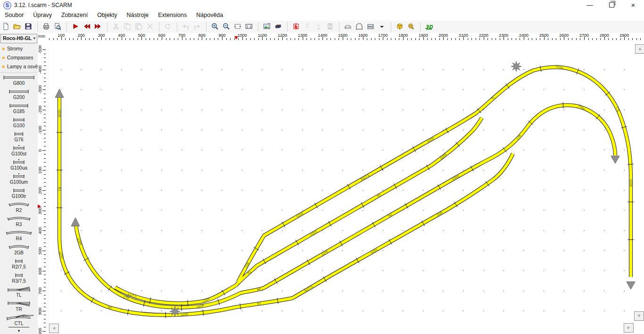 The image size is (644, 334). What do you see at coordinates (359, 27) in the screenshot?
I see `tunnel-button` at bounding box center [359, 27].